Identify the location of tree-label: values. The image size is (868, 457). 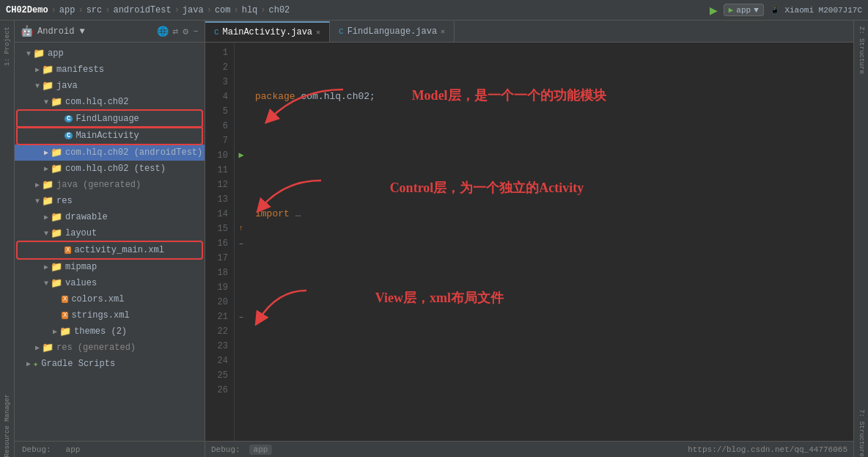
(81, 283).